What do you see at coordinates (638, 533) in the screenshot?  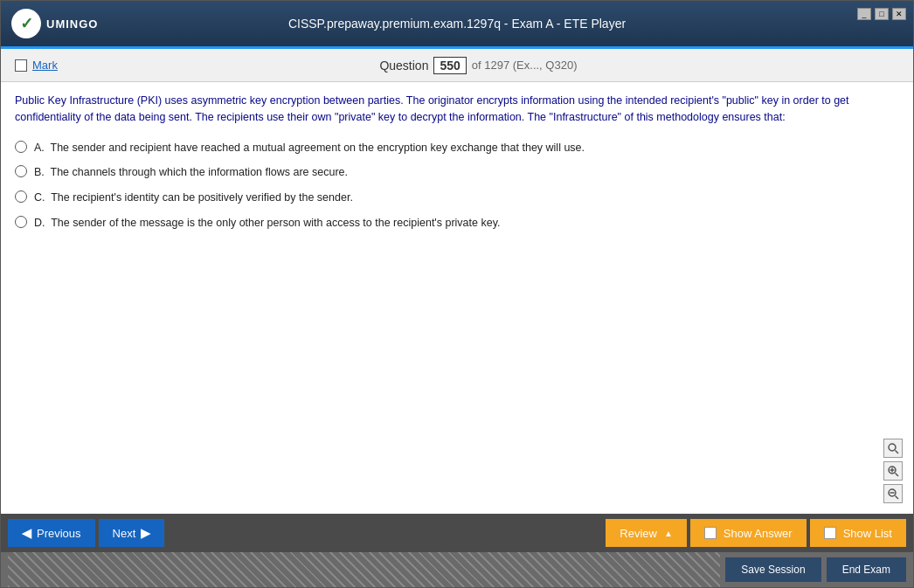 I see `review-label: Review` at bounding box center [638, 533].